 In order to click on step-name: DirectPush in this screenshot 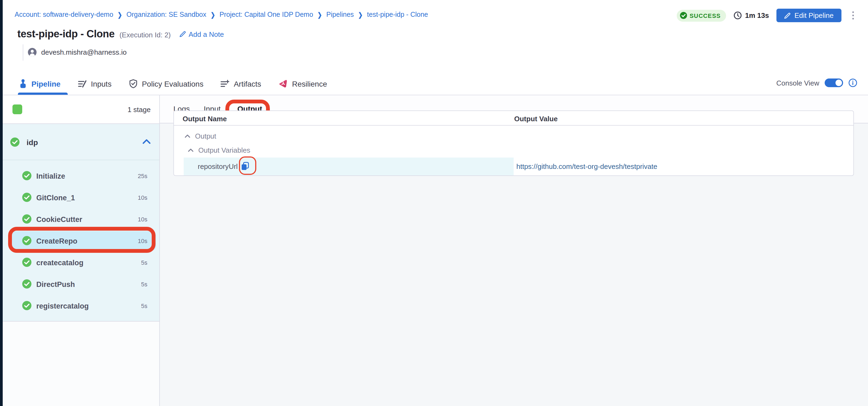, I will do `click(56, 284)`.